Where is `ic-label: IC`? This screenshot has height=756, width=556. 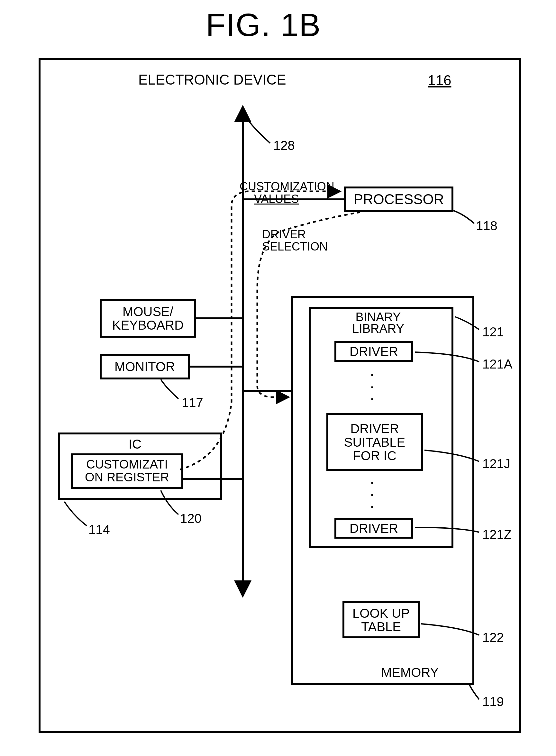
ic-label: IC is located at coordinates (135, 444).